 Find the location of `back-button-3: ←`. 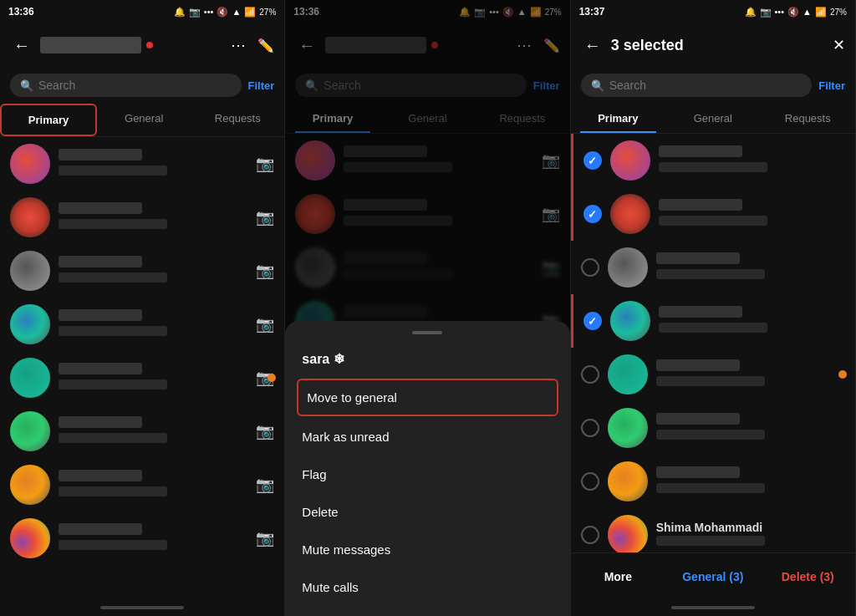

back-button-3: ← is located at coordinates (593, 45).